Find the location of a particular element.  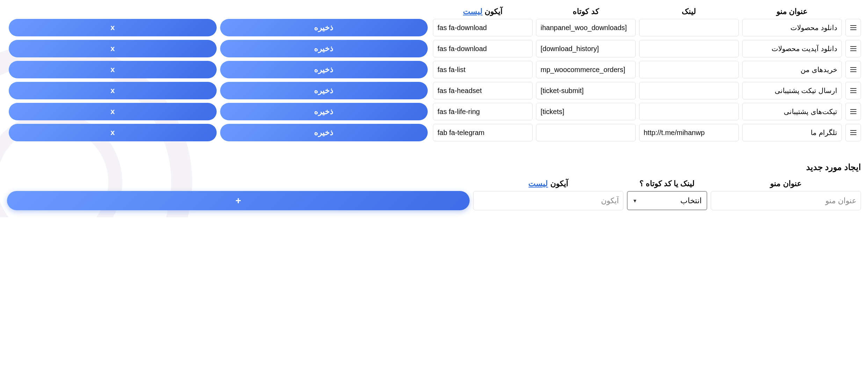

new-header-action is located at coordinates (238, 184).